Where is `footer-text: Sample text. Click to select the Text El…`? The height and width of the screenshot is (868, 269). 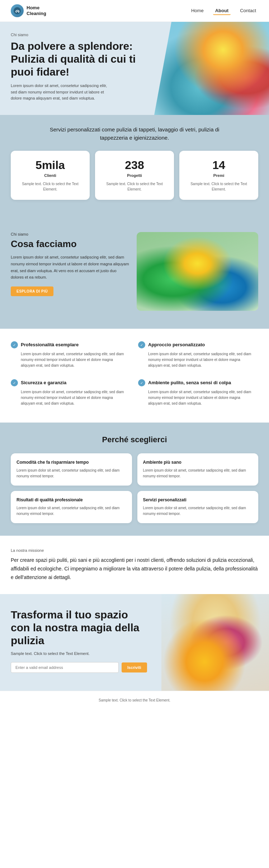 footer-text: Sample text. Click to select the Text El… is located at coordinates (134, 700).